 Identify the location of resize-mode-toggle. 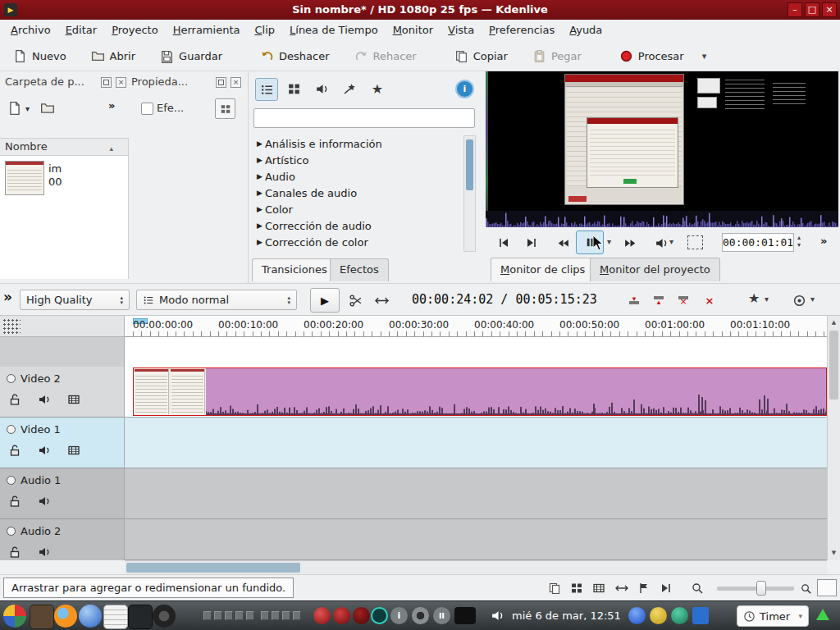
(622, 588).